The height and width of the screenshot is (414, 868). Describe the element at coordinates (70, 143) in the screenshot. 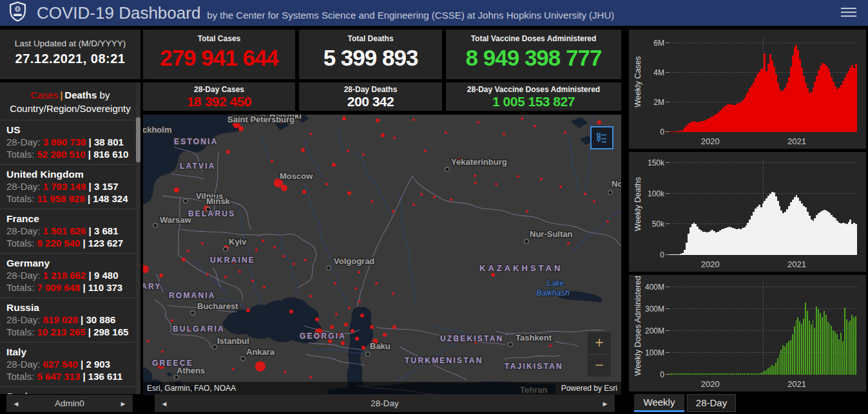

I see `country-list-item: US28-Day: 3 890 738 | 38 801Totals: 52 2…` at that location.